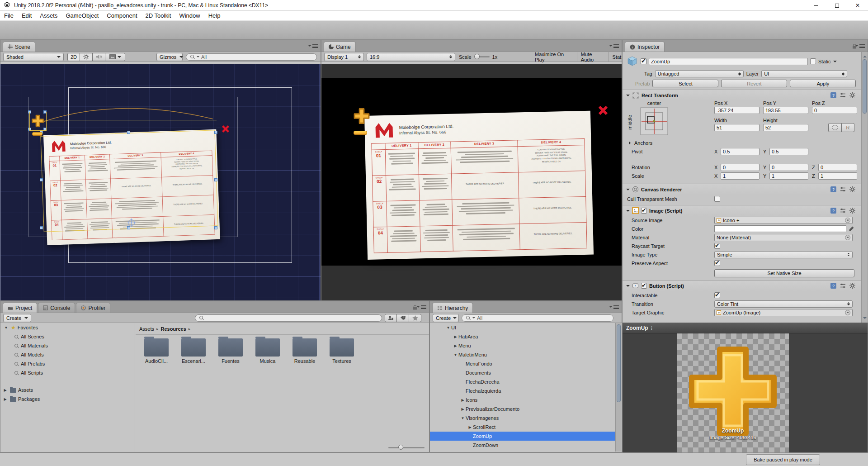  I want to click on project-create-dropdown: Create, so click(17, 318).